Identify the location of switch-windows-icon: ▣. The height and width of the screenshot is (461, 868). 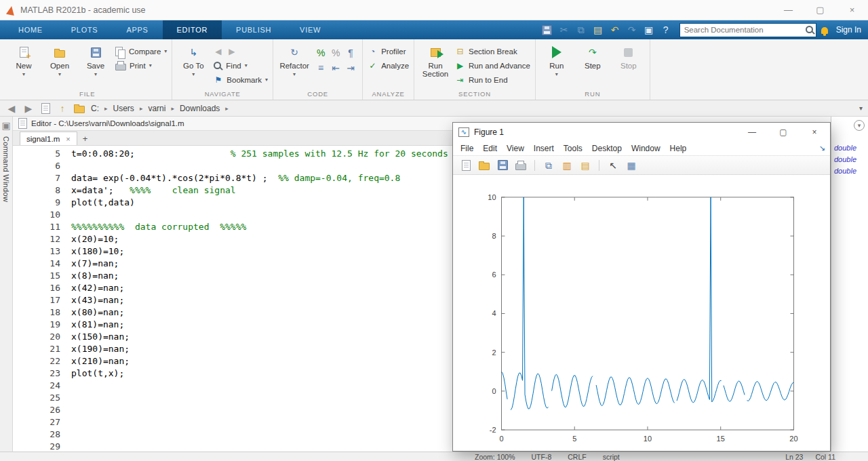
(649, 30).